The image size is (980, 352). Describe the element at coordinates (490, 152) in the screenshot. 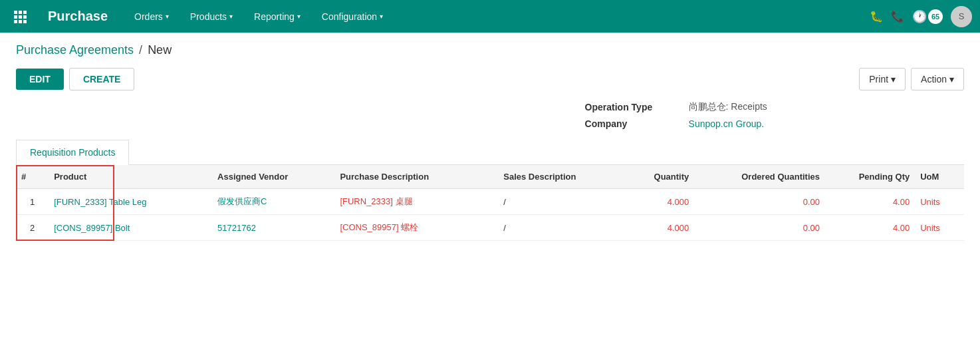

I see `tab-header: Requisition Products` at that location.